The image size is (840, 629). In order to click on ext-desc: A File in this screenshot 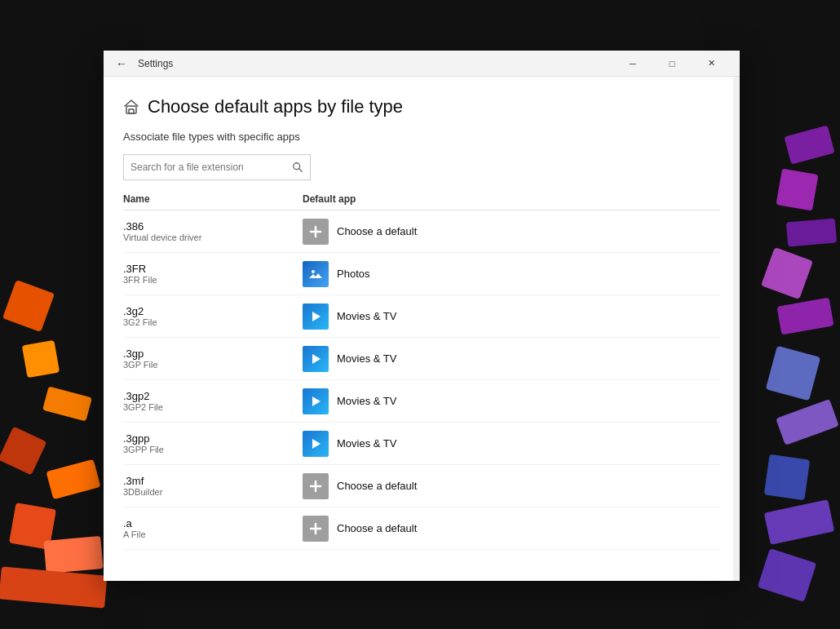, I will do `click(213, 534)`.